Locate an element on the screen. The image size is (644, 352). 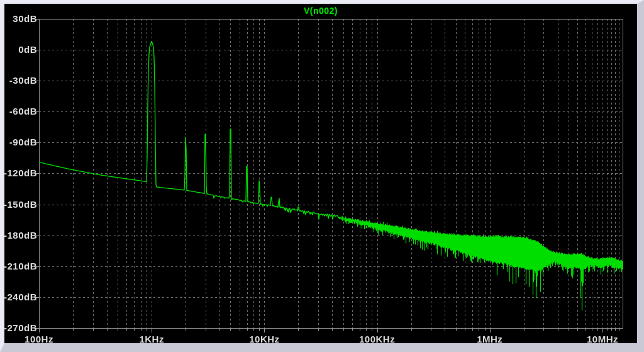
y-axis-label: -60dB is located at coordinates (19, 111).